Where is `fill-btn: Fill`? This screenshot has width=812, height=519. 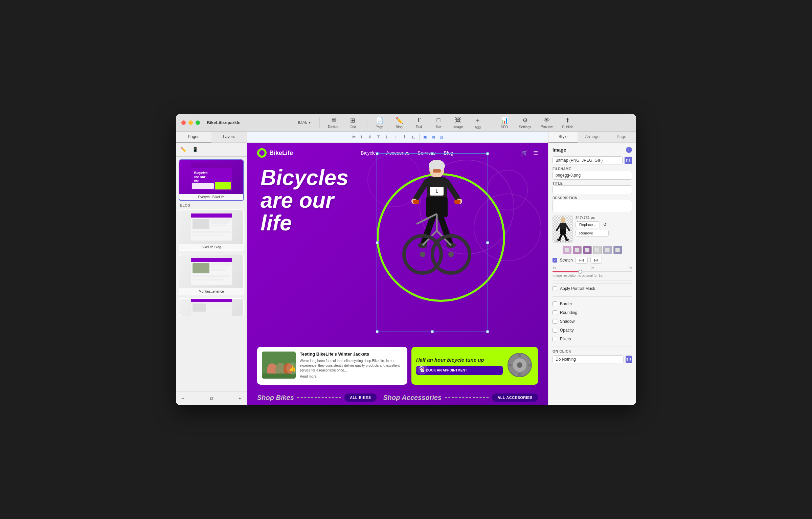
fill-btn: Fill is located at coordinates (582, 260).